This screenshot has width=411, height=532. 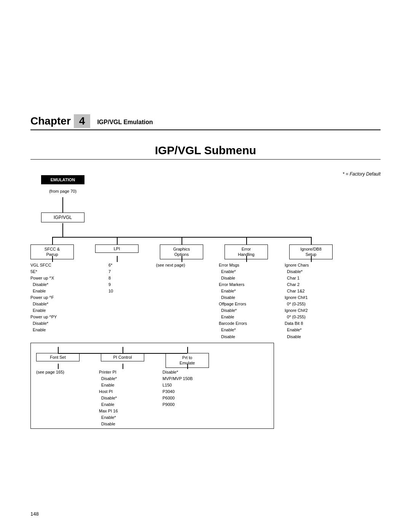 I want to click on content-prt: Disable*MVP/MVP 150BL150P3040P6000P9000, so click(x=193, y=388).